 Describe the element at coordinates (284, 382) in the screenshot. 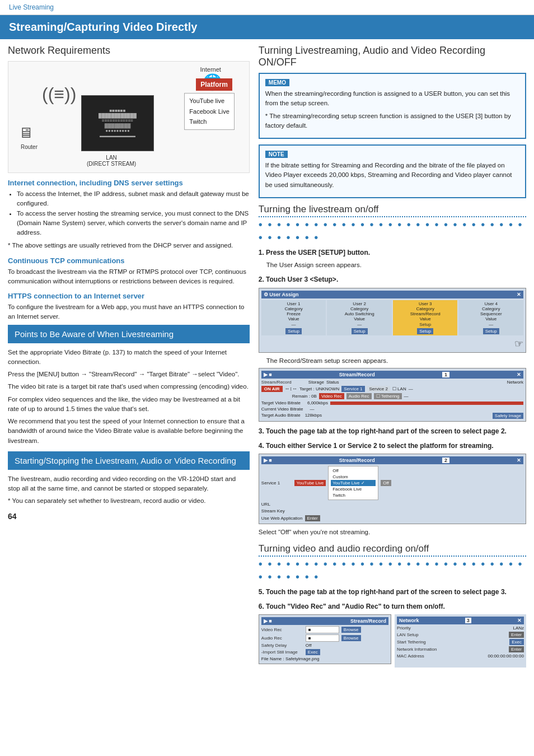

I see `sp-stream-record-label: Stream/Record` at that location.